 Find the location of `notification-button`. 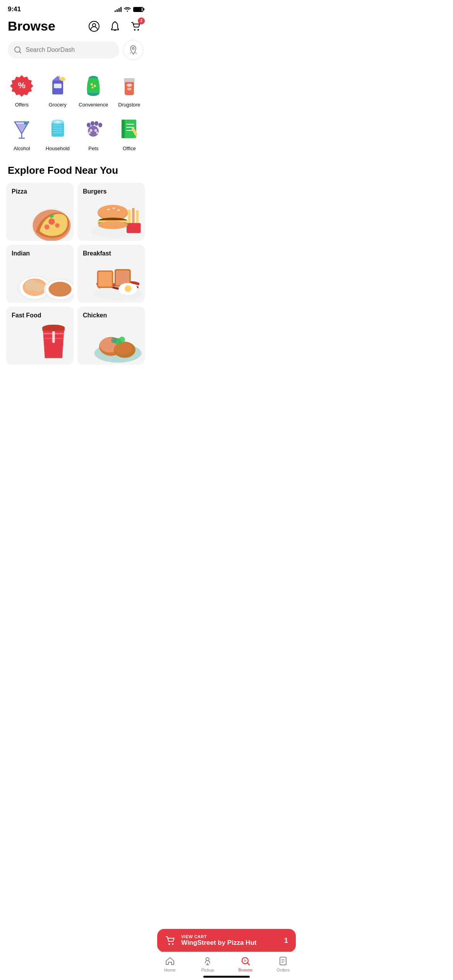

notification-button is located at coordinates (115, 26).